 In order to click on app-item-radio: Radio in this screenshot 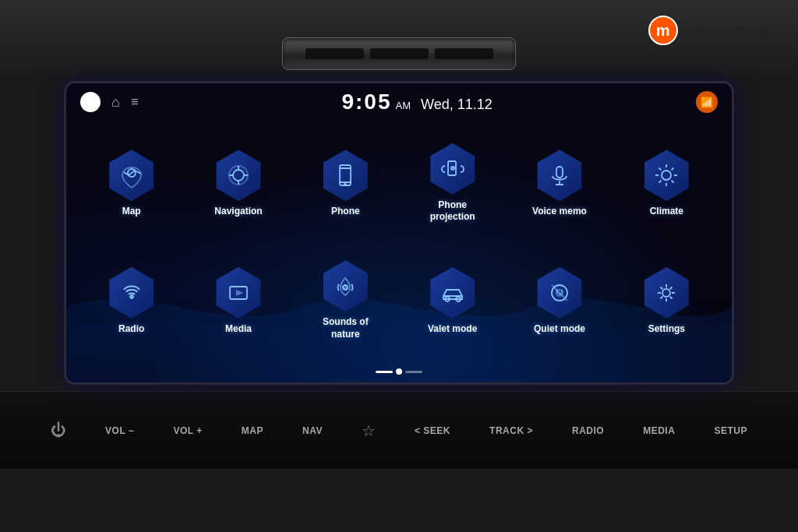, I will do `click(131, 301)`.